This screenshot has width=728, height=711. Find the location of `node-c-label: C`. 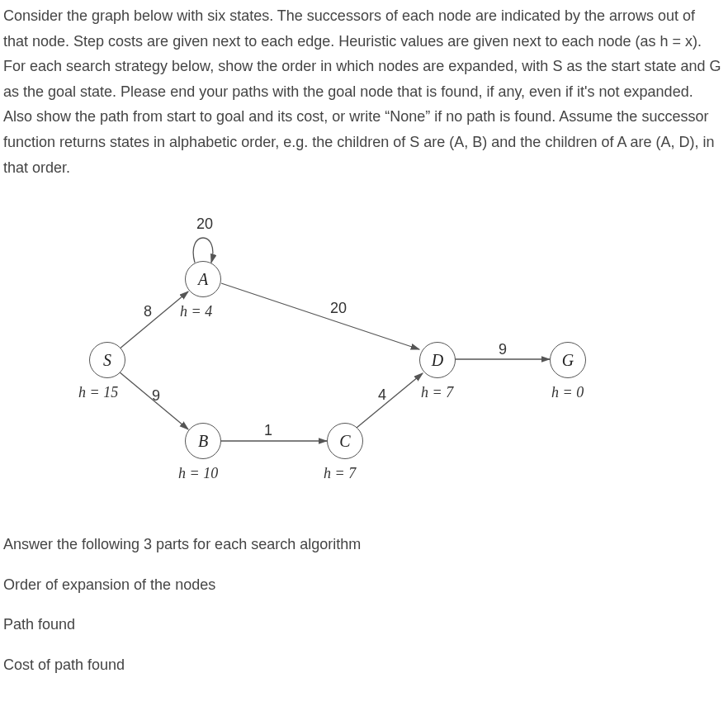

node-c-label: C is located at coordinates (345, 441).